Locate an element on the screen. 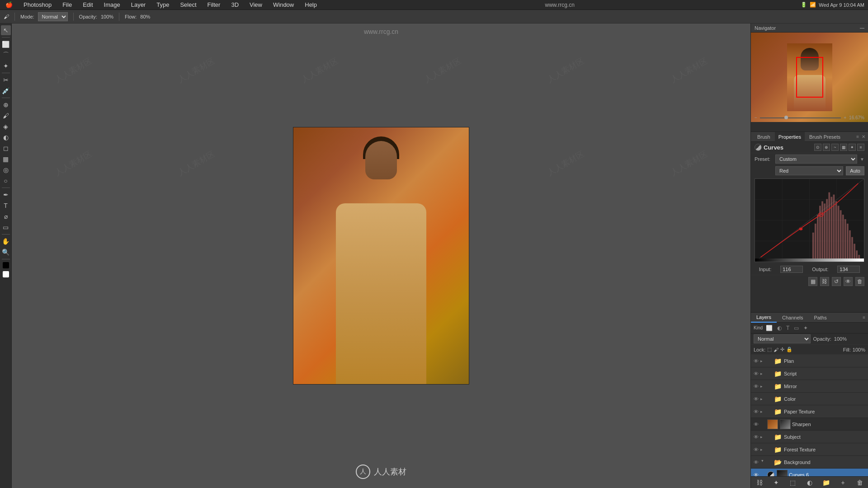 The height and width of the screenshot is (488, 868). add-style-btn: ✦ is located at coordinates (776, 483).